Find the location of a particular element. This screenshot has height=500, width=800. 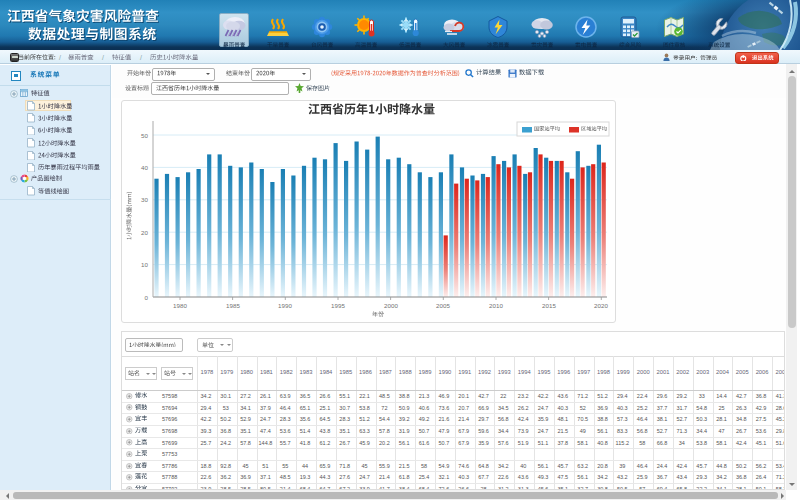

svg-text: 2015 is located at coordinates (549, 306).